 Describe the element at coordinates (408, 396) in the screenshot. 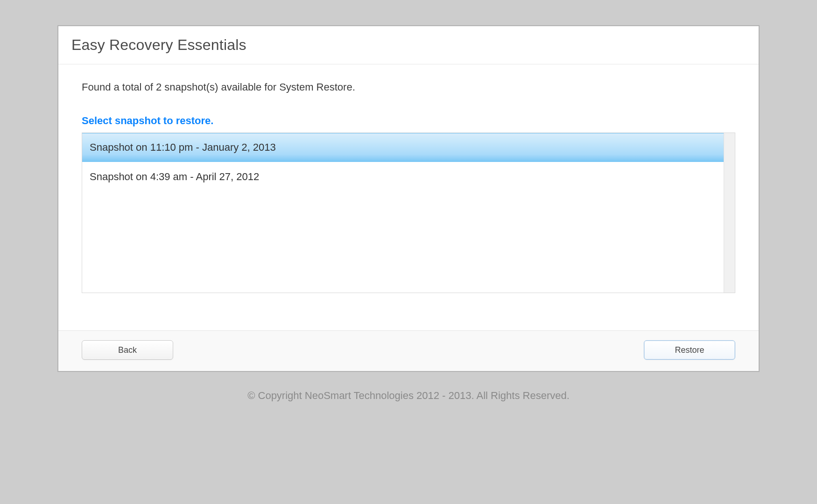

I see `copyright-text: © Copyright NeoSmart Technologies 2012 -…` at that location.